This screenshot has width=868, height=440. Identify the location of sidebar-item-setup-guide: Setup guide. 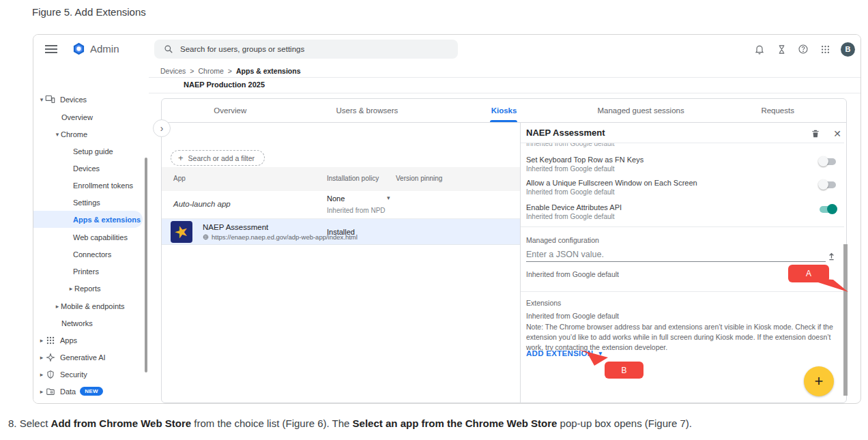
(93, 151).